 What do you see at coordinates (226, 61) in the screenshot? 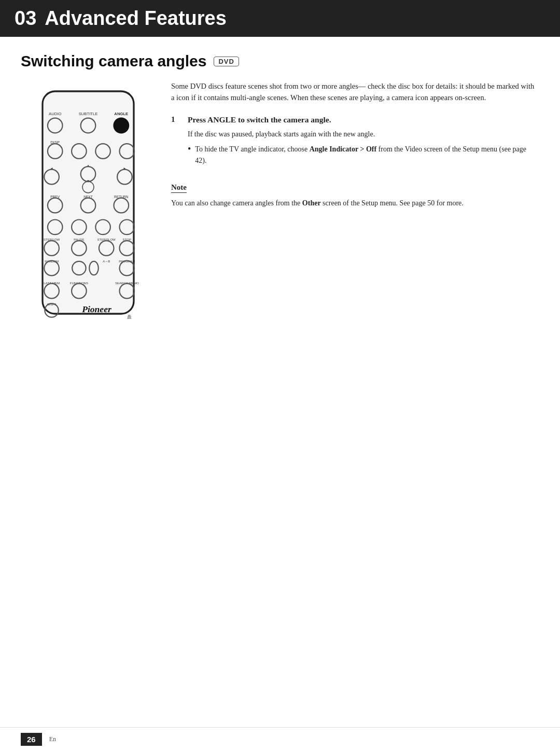
I see `dvd-badge: DVD` at bounding box center [226, 61].